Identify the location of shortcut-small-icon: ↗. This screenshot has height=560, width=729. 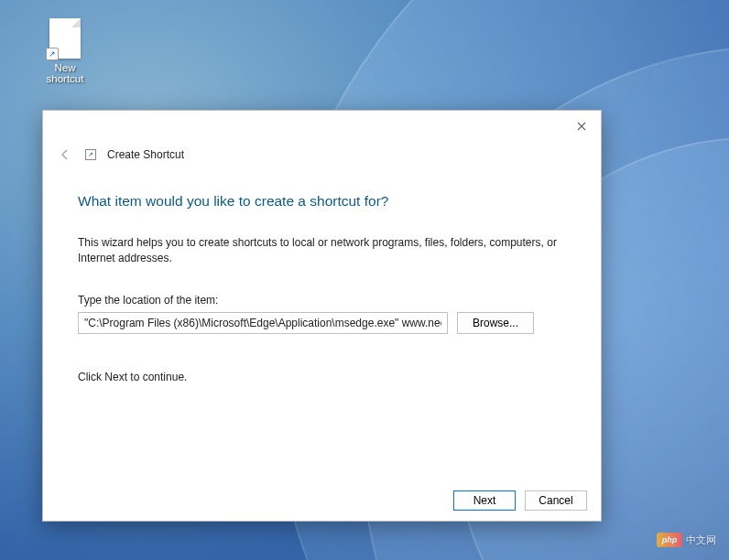
(91, 155).